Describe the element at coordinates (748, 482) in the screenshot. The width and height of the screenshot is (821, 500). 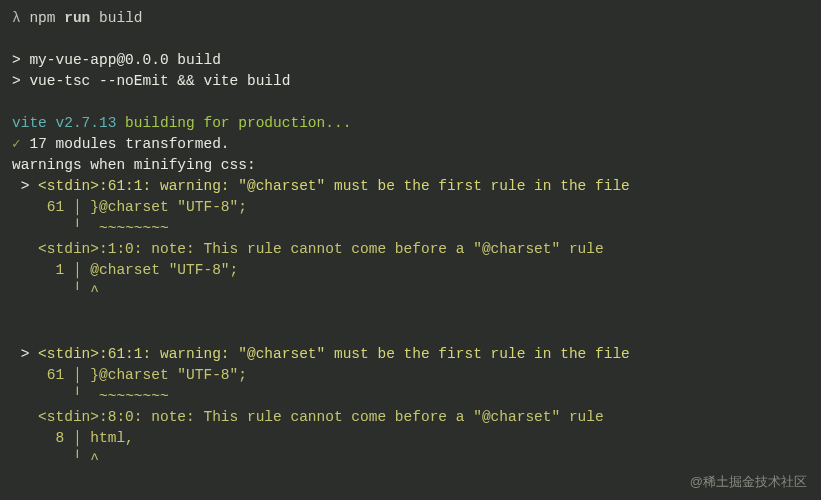
I see `watermark-text: @稀土掘金技术社区` at that location.